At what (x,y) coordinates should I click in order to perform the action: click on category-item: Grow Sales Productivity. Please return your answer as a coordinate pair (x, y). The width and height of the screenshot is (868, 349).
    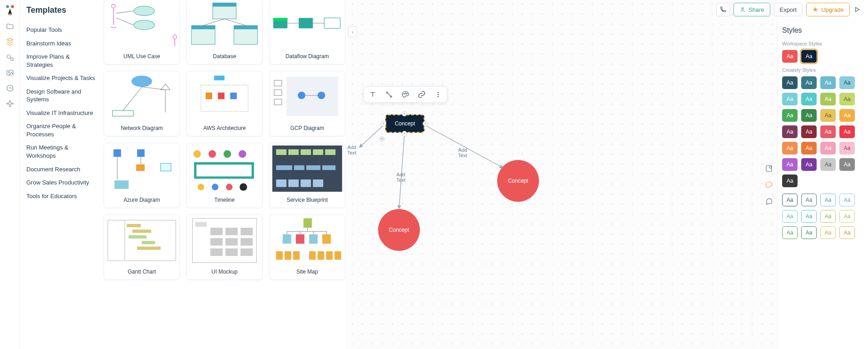
    Looking at the image, I should click on (61, 183).